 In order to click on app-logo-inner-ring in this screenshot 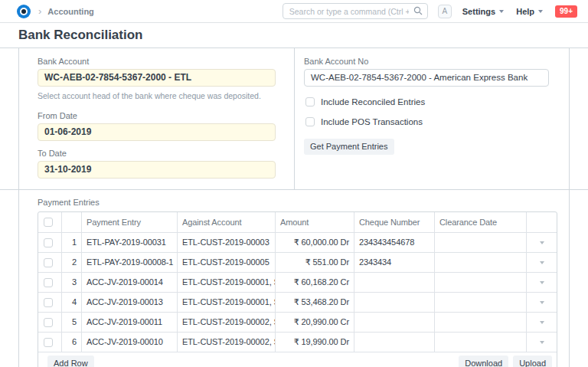, I will do `click(24, 11)`.